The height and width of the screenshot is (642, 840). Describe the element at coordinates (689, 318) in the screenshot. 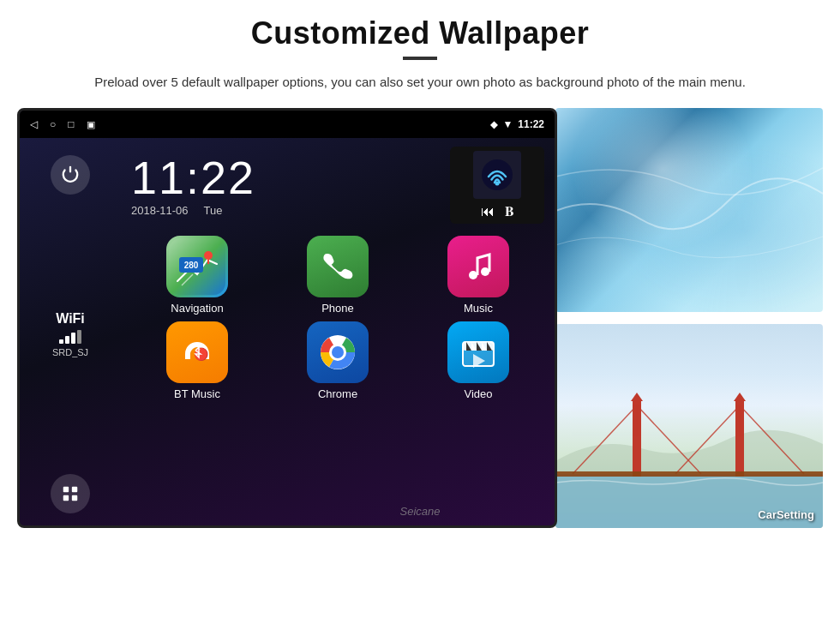

I see `wallpaper-gap` at that location.